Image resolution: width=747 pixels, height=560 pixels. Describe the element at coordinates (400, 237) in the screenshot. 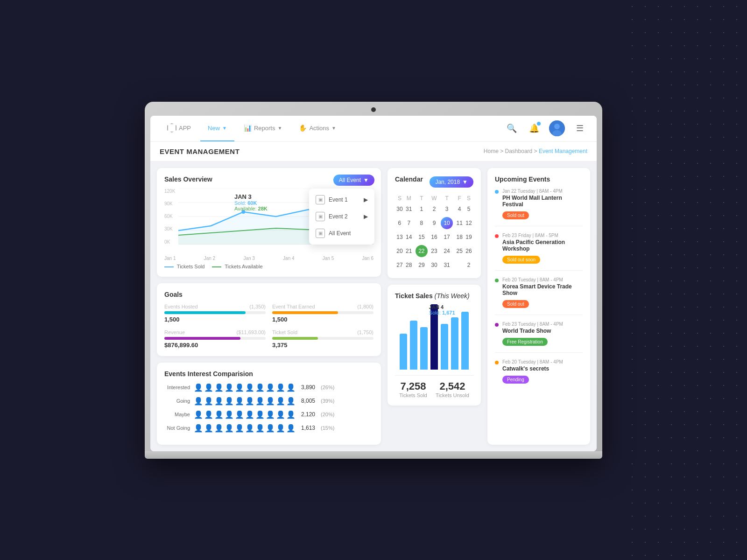

I see `cal-day: 13` at that location.